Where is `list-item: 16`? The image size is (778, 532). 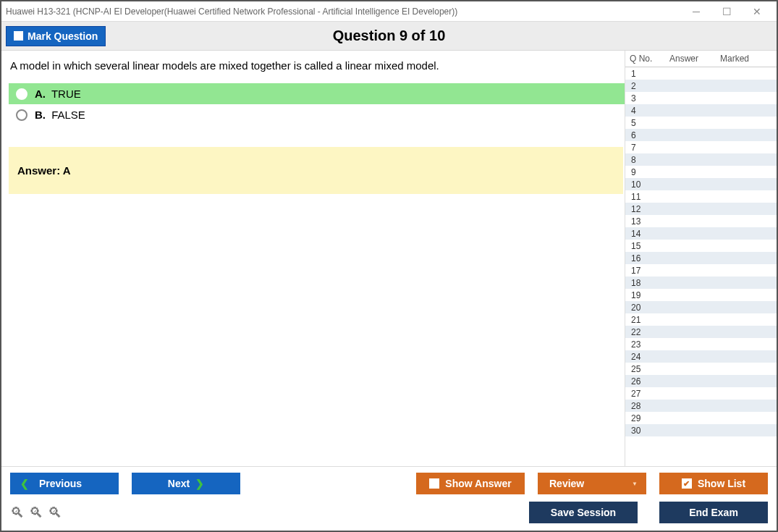 list-item: 16 is located at coordinates (701, 258).